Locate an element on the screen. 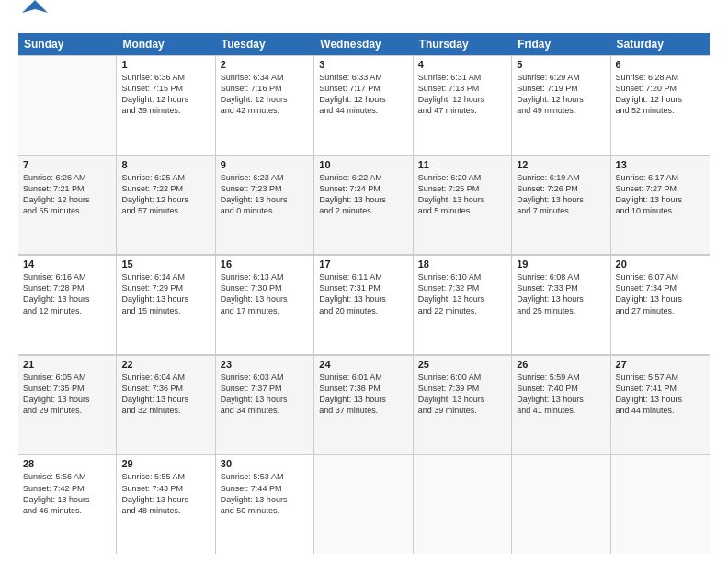 The image size is (728, 563). calendar-cell: 23Sunrise: 6:03 AMSunset: 7:37 PMDayligh… is located at coordinates (265, 405).